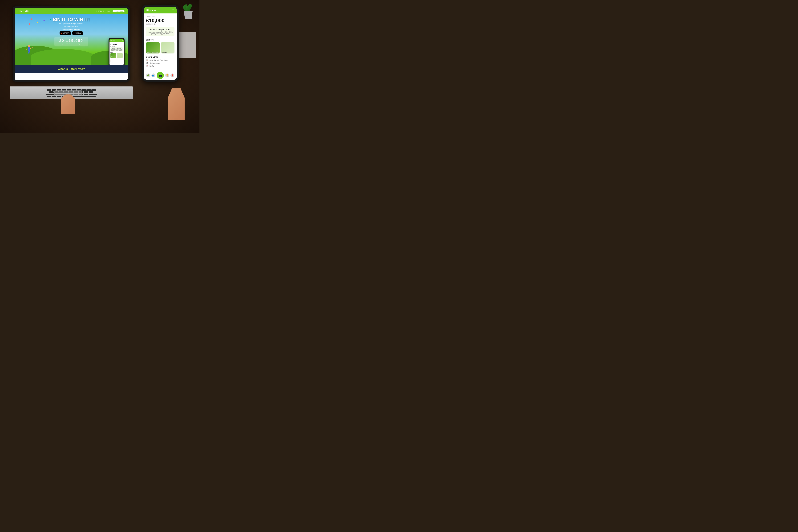 Image resolution: width=798 pixels, height=532 pixels. What do you see at coordinates (100, 11) in the screenshot?
I see `nav-faqs-button: FAQs` at bounding box center [100, 11].